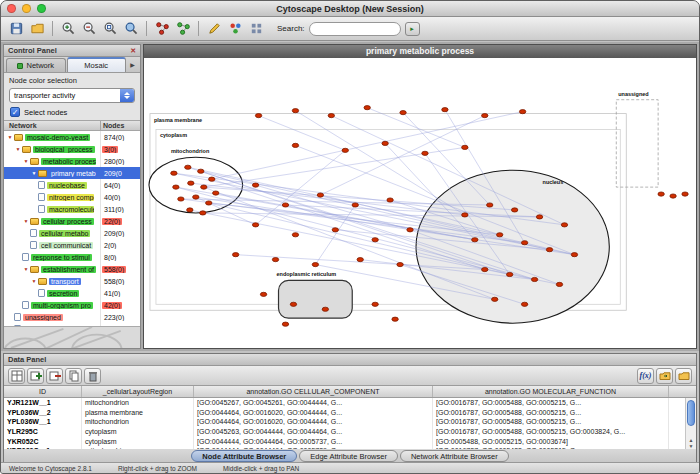 This screenshot has width=700, height=474. Describe the element at coordinates (72, 281) in the screenshot. I see `tree-item-transport: ▼transport558(0)` at that location.